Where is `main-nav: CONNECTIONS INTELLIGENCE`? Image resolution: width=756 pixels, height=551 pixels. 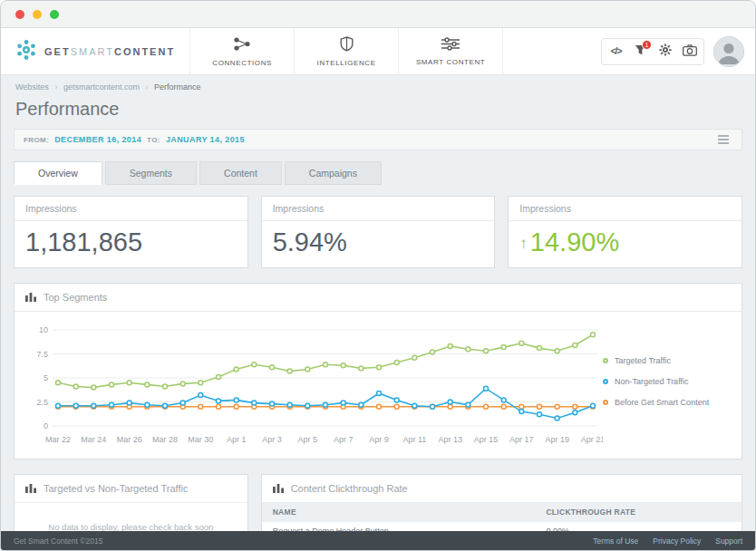
main-nav: CONNECTIONS INTELLIGENCE is located at coordinates (346, 51).